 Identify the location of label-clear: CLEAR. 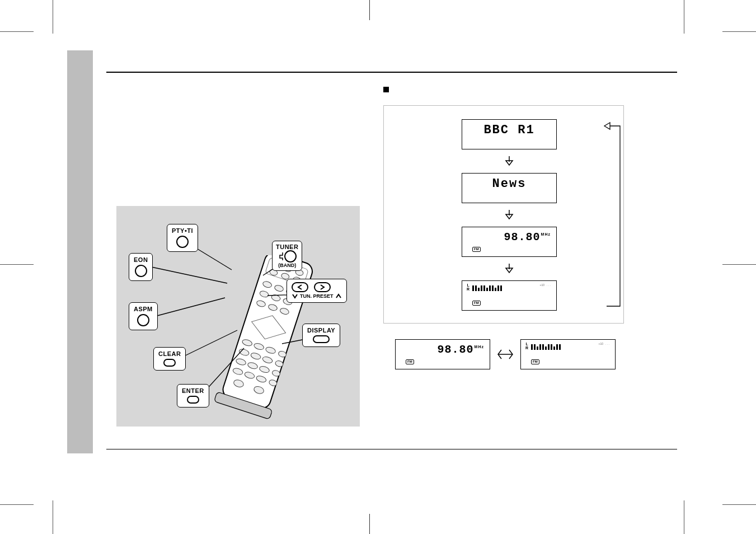
(170, 354).